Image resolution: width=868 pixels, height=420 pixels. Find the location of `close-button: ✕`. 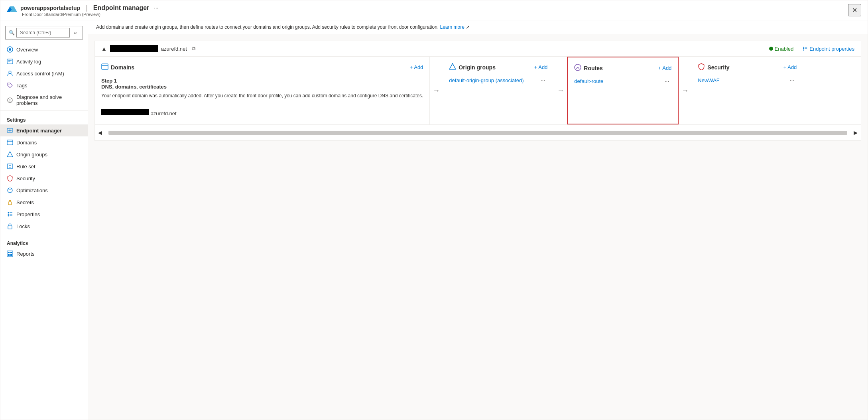

close-button: ✕ is located at coordinates (855, 10).